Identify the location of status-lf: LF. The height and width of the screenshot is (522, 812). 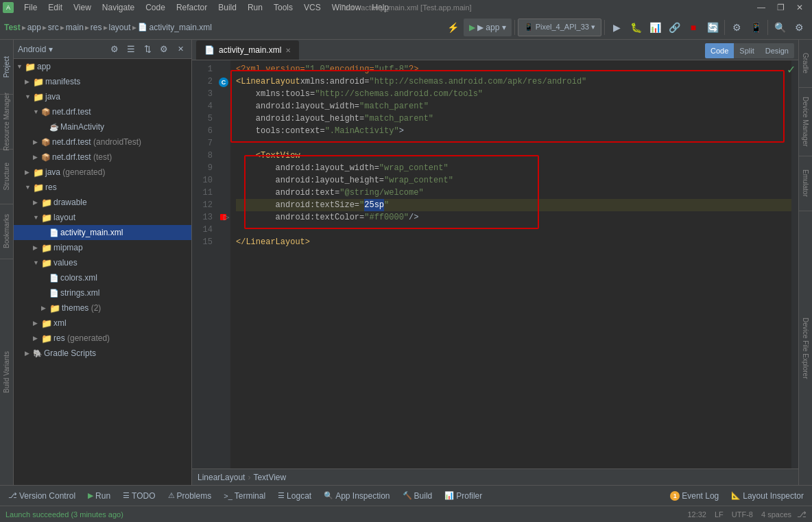
(719, 514).